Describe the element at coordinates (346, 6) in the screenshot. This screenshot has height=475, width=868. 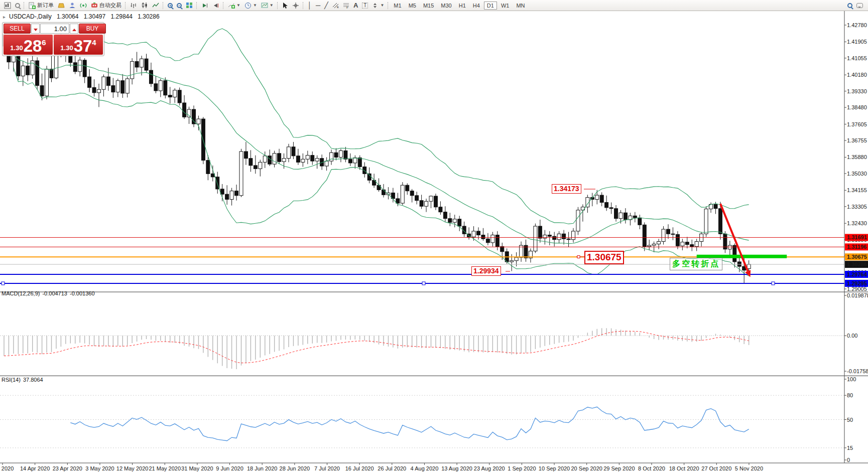
I see `fibonacci-icon: F` at that location.